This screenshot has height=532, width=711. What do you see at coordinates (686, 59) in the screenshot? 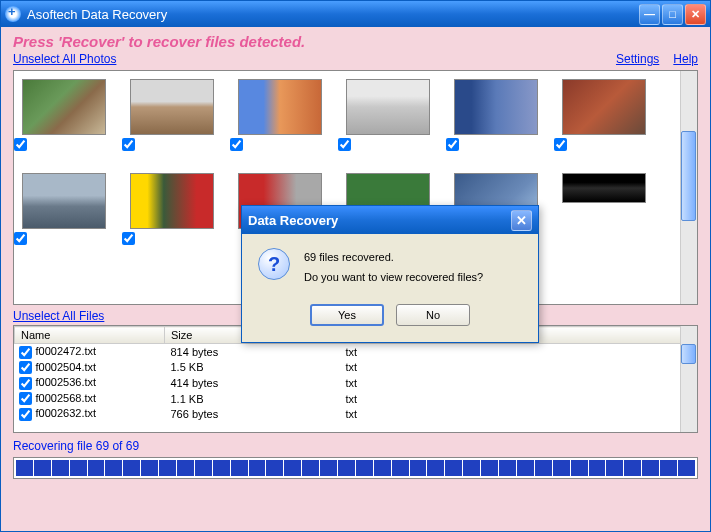
I see `help-link: Help` at bounding box center [686, 59].